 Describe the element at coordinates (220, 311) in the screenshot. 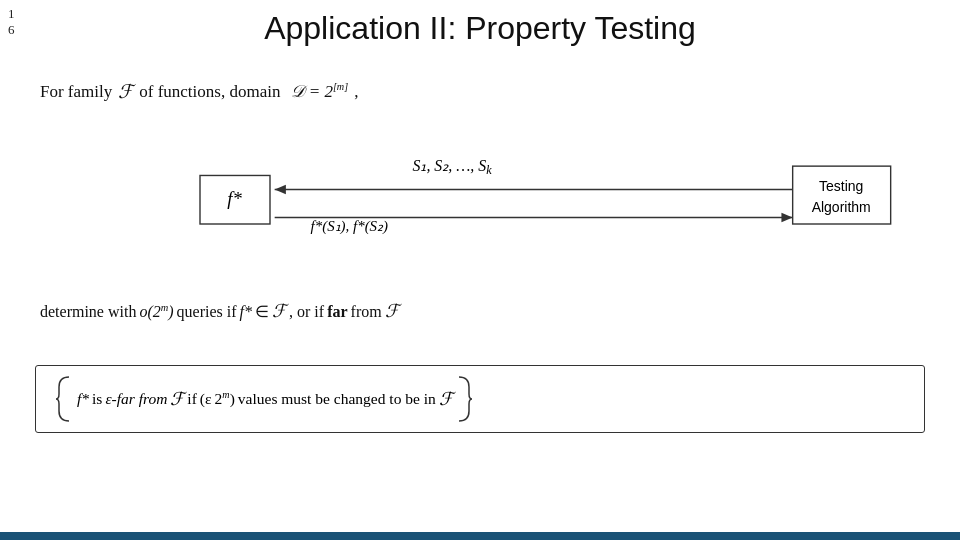

I see `determine-line: determine with o(2m) queries if f* ∈ ℱ ,…` at that location.